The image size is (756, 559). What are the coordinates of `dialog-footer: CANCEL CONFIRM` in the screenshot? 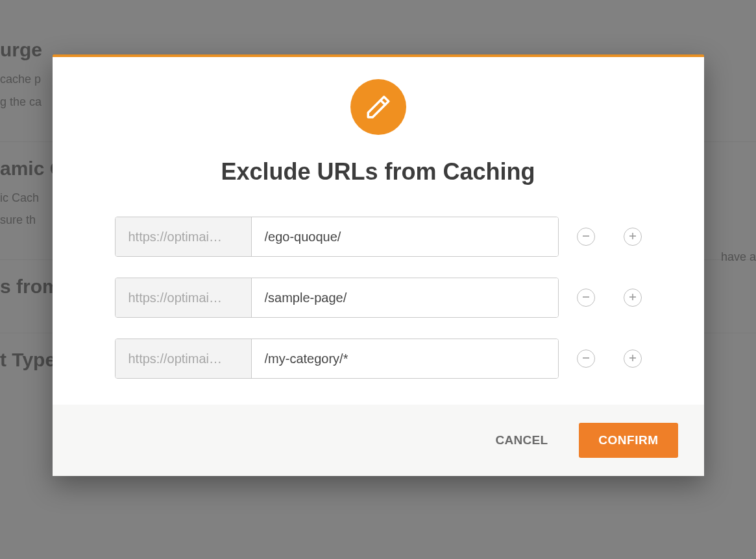 It's located at (378, 440).